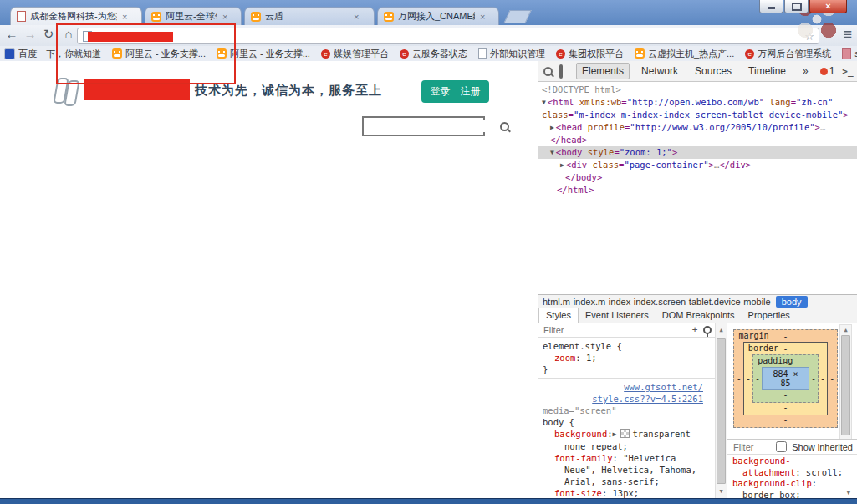  What do you see at coordinates (590, 53) in the screenshot?
I see `bookmark-permissions: e集团权限平台` at bounding box center [590, 53].